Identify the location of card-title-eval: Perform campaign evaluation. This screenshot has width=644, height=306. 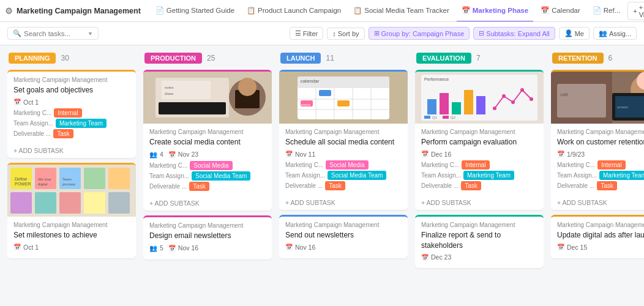
(479, 142).